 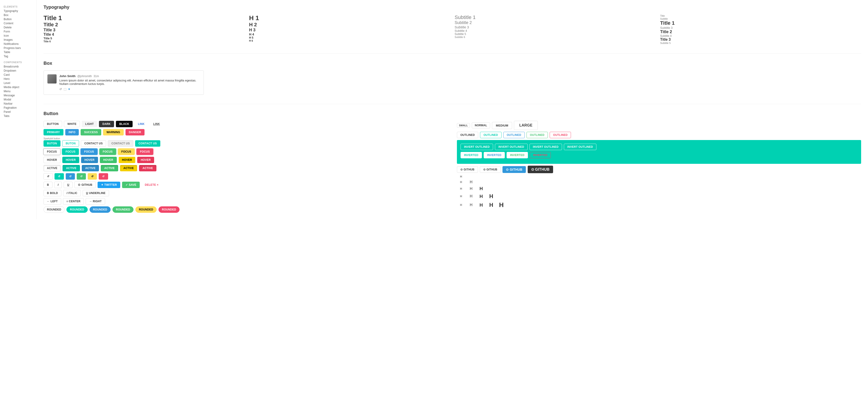 I want to click on button-contact-us-outlined: CONTACT US, so click(x=121, y=143).